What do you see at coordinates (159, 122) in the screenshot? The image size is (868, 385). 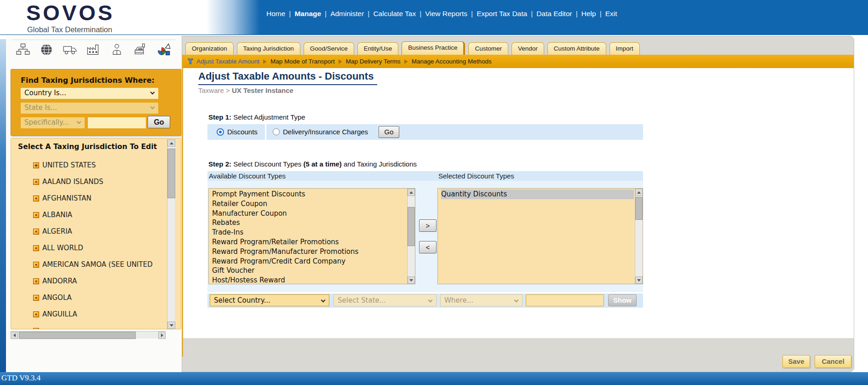 I see `find-go-button: Go` at bounding box center [159, 122].